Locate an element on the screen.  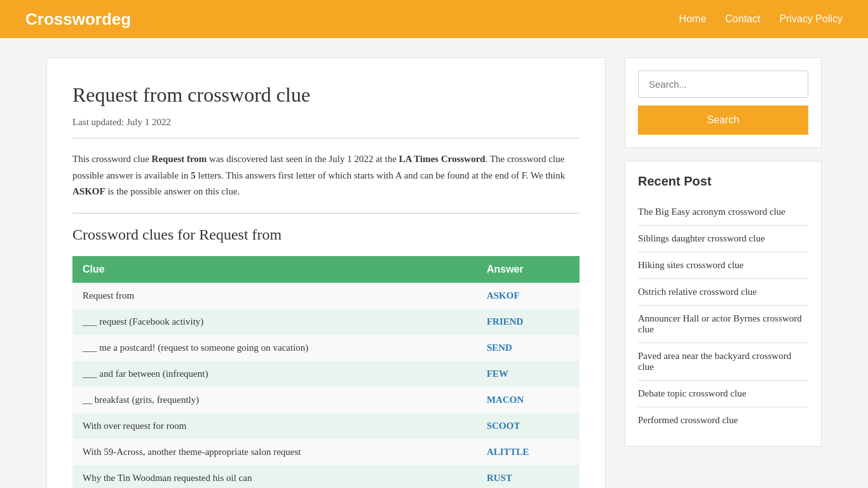
table-cell-answer: ALITTLE is located at coordinates (528, 452).